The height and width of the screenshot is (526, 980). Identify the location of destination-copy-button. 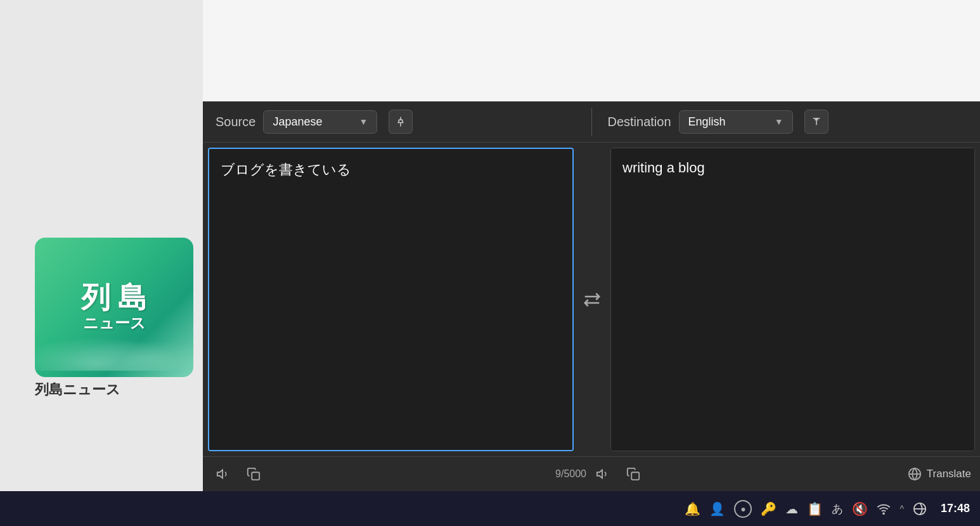
(633, 474).